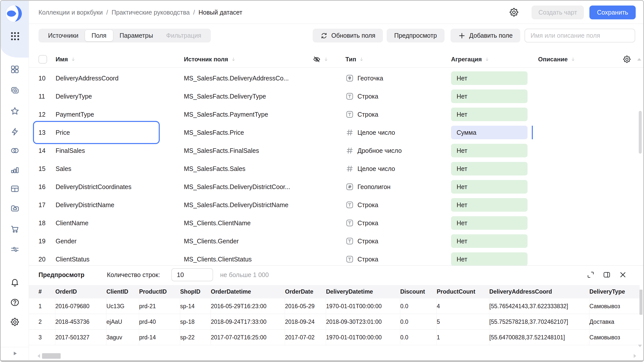 The height and width of the screenshot is (362, 644). What do you see at coordinates (120, 205) in the screenshot?
I see `field-name: DeliveryDistrictName` at bounding box center [120, 205].